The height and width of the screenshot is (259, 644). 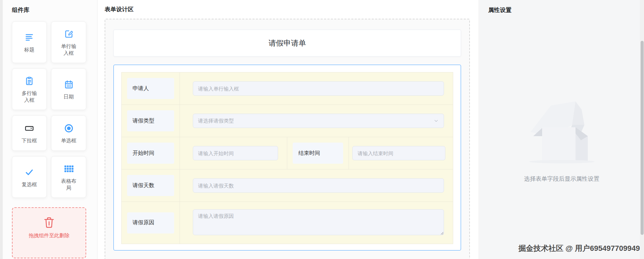 What do you see at coordinates (69, 133) in the screenshot?
I see `component-card-radio: 单选框` at bounding box center [69, 133].